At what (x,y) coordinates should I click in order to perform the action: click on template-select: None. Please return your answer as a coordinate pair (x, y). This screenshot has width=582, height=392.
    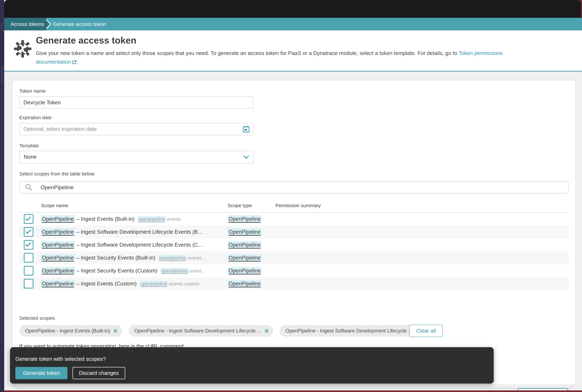
    Looking at the image, I should click on (136, 157).